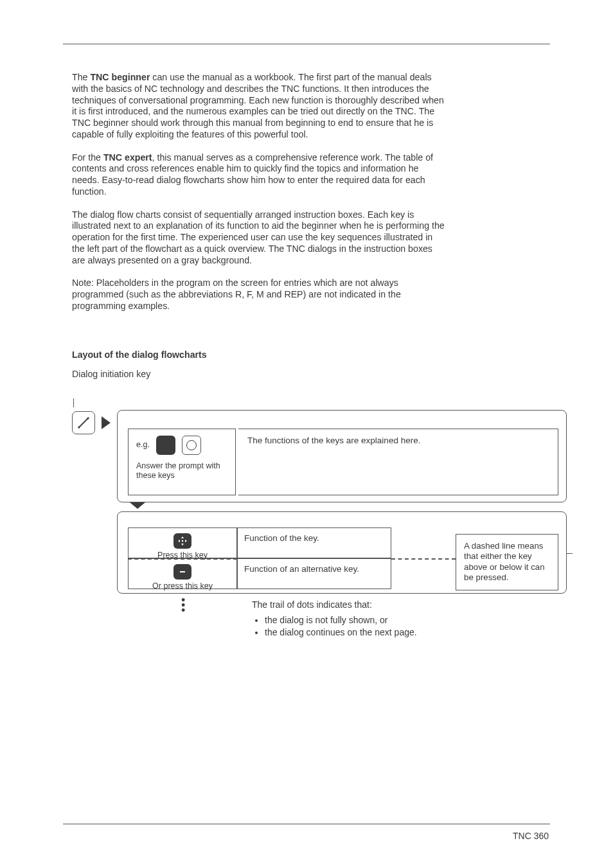 Image resolution: width=613 pixels, height=868 pixels. What do you see at coordinates (341, 632) in the screenshot?
I see `trail-bullet-2: the dialog continues on the next page.` at bounding box center [341, 632].